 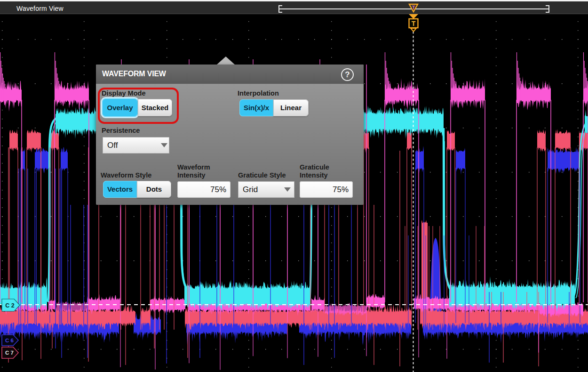 I want to click on svg-text: C 6, so click(x=9, y=340).